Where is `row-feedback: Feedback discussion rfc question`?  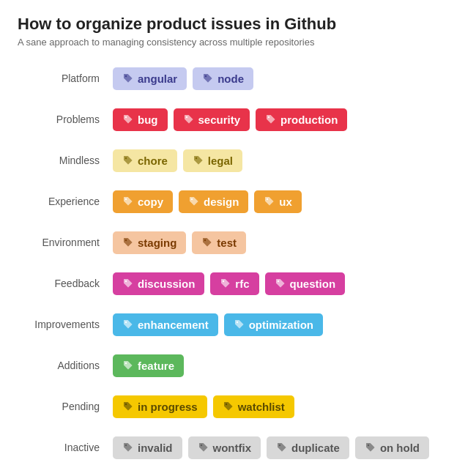 row-feedback: Feedback discussion rfc question is located at coordinates (238, 283).